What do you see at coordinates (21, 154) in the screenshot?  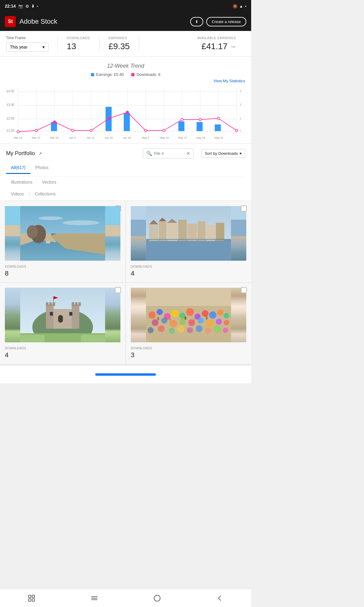 I see `portfolio-title: My Portfolio` at bounding box center [21, 154].